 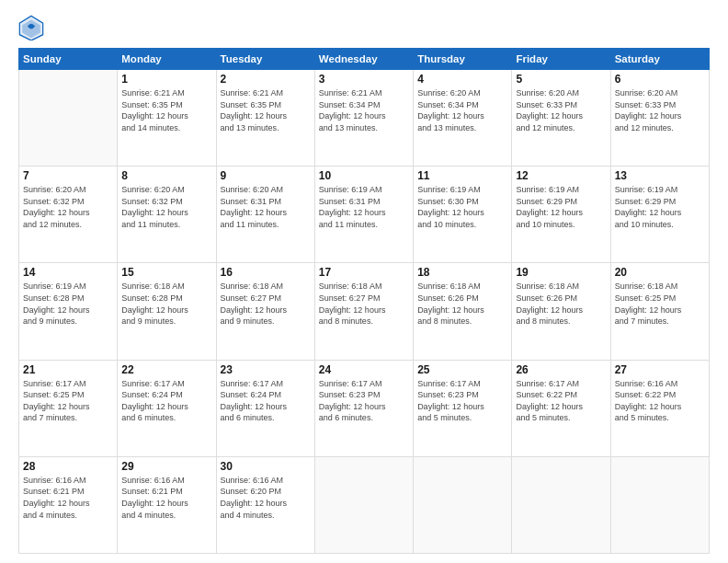 What do you see at coordinates (660, 59) in the screenshot?
I see `weekday-saturday: Saturday` at bounding box center [660, 59].